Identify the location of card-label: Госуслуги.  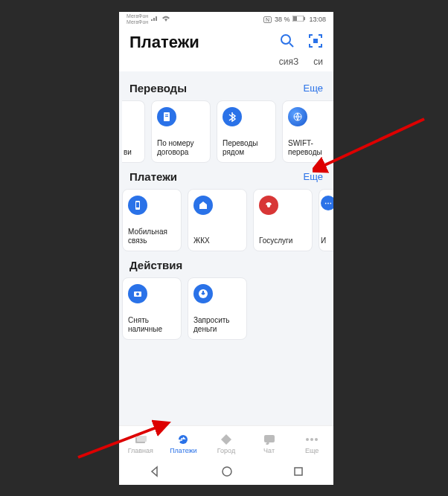
(283, 241).